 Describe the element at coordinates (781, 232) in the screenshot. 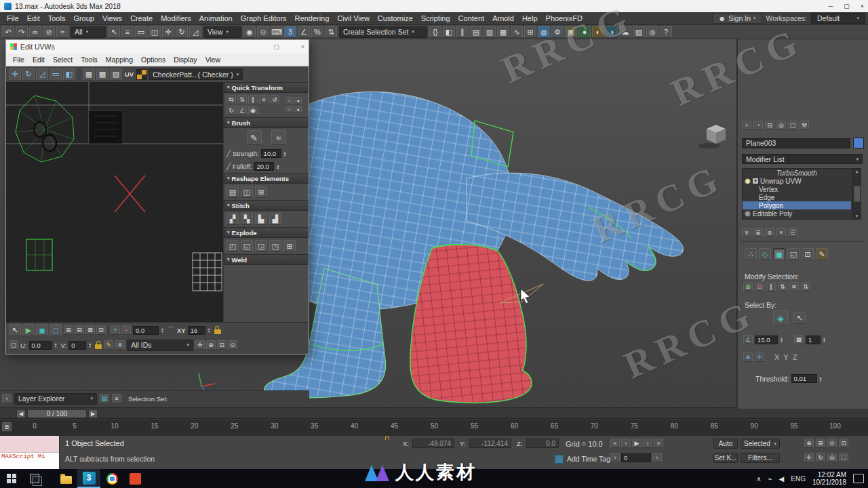

I see `remove-modifier-icon: ×` at that location.